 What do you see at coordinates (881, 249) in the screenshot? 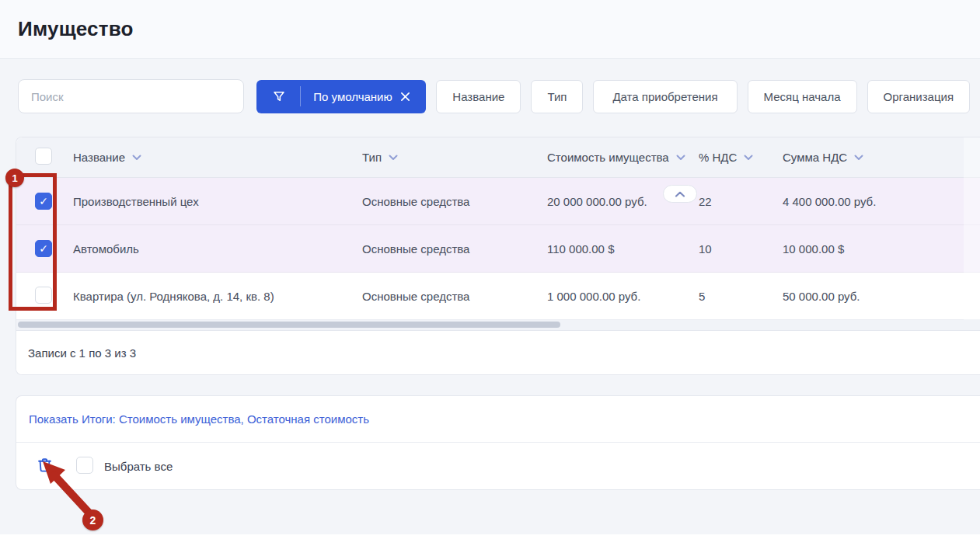
I see `cell-vat-sum: 10 000.00 $` at bounding box center [881, 249].